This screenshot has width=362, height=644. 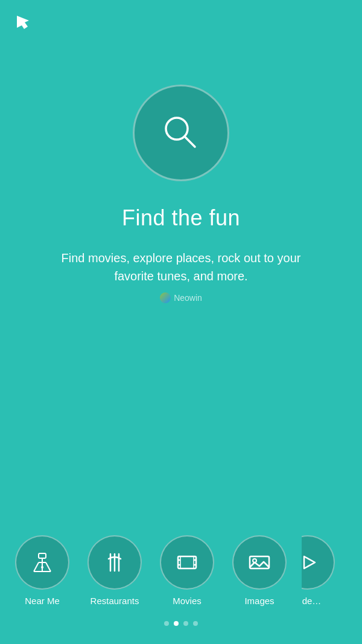 What do you see at coordinates (187, 562) in the screenshot?
I see `movies-icon` at bounding box center [187, 562].